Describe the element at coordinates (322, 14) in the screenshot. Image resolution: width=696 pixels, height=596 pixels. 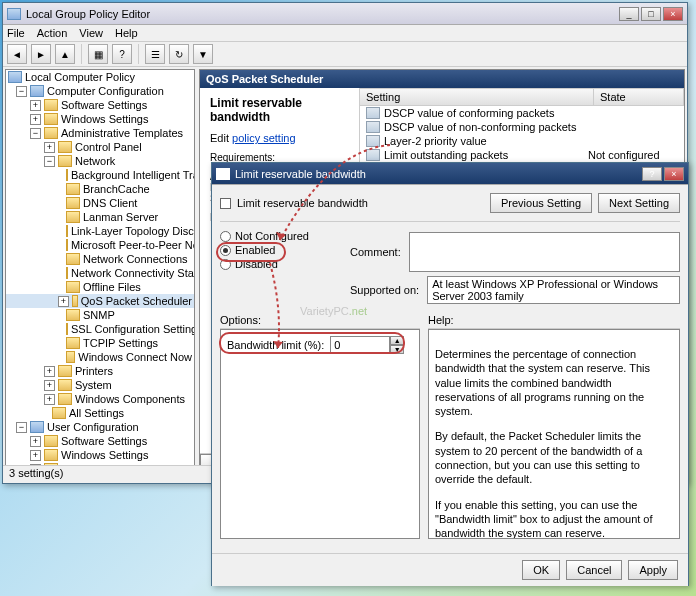
I see `gp-title: Local Group Policy Editor` at that location.